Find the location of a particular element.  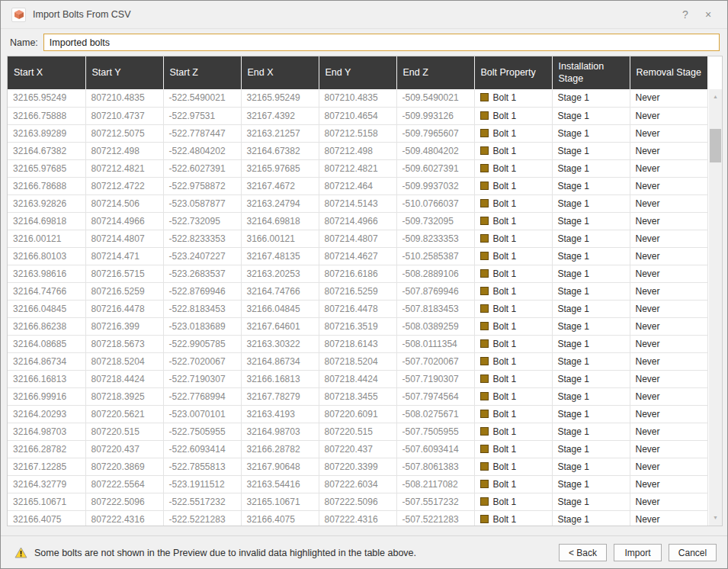

cell-end-x: 32166.04845 is located at coordinates (280, 308).